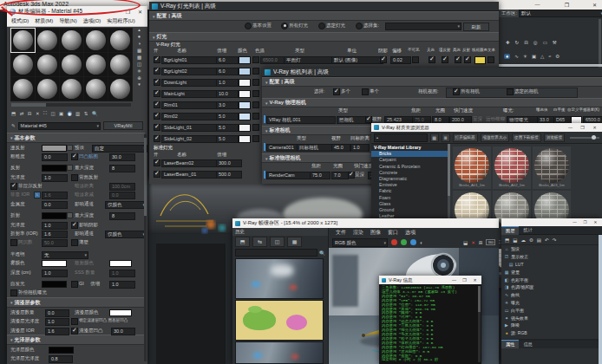 Image resolution: width=602 pixels, height=364 pixels. I want to click on material-name-field: Material #45, so click(59, 127).